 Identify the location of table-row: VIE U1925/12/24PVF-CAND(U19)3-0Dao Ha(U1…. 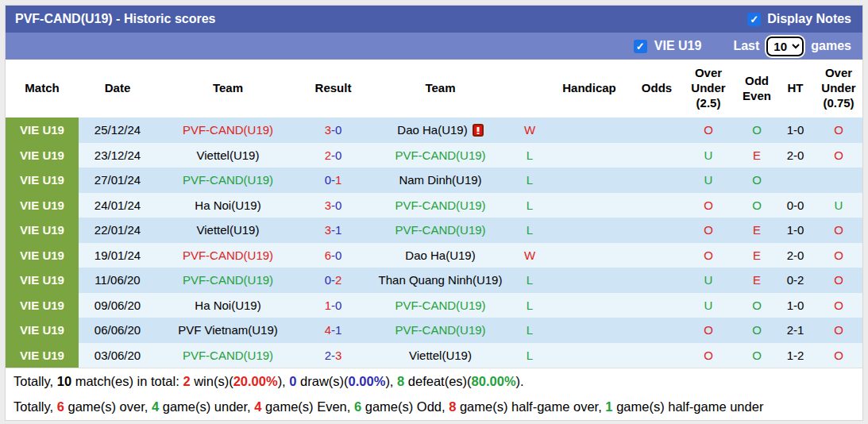
(434, 130).